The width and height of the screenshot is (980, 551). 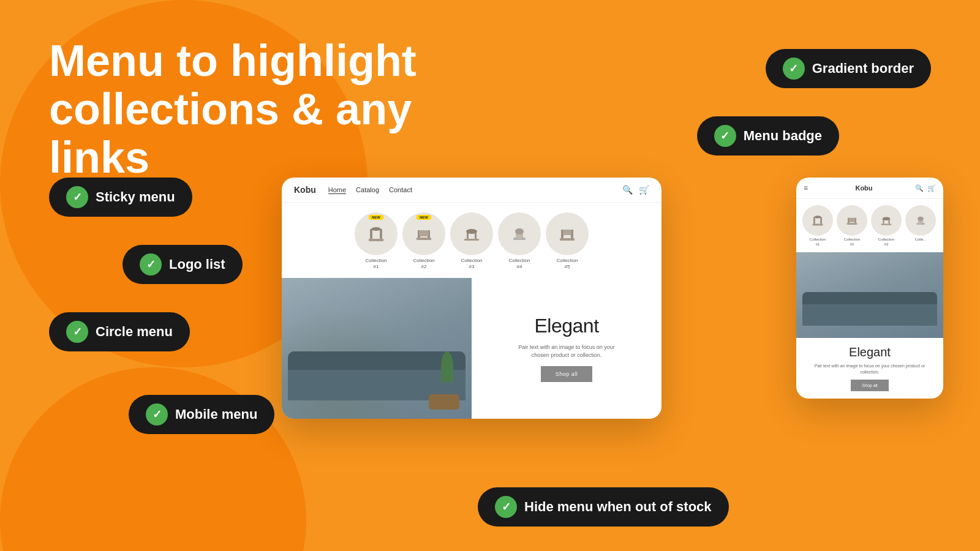 I want to click on mobile-sofa, so click(x=870, y=309).